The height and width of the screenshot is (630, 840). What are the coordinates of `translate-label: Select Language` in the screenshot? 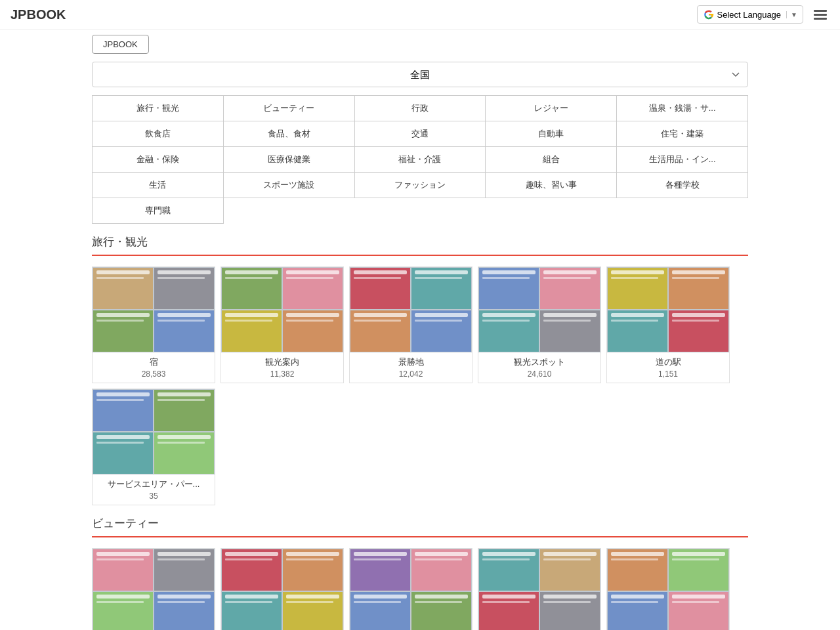 It's located at (749, 14).